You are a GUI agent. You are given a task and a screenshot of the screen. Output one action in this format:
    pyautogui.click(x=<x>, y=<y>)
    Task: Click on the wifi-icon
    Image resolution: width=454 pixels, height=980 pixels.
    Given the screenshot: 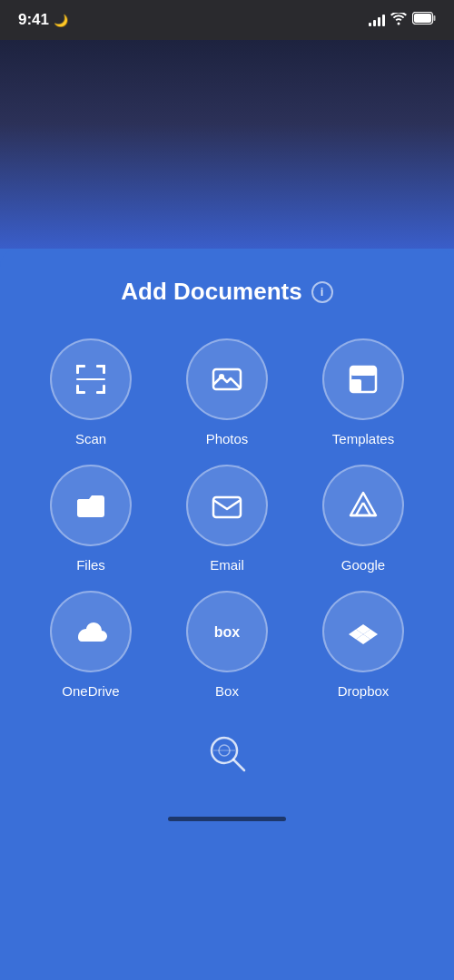 What is the action you would take?
    pyautogui.click(x=399, y=20)
    